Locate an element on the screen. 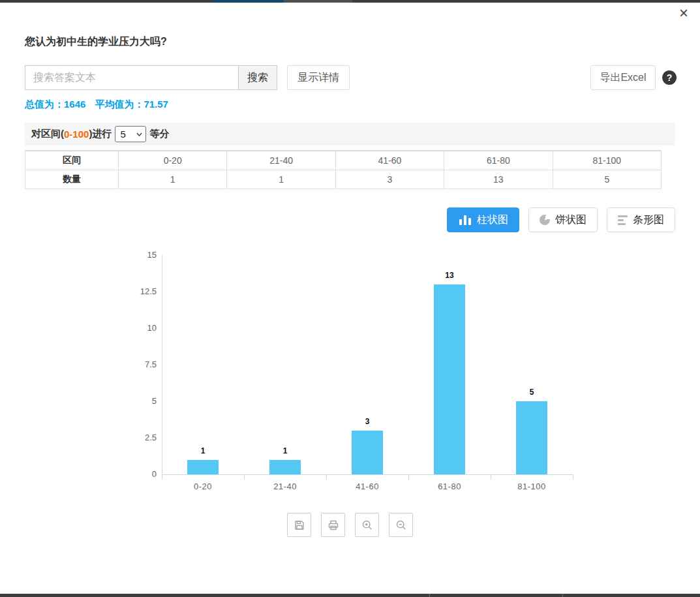  window-bottom-edge is located at coordinates (350, 595).